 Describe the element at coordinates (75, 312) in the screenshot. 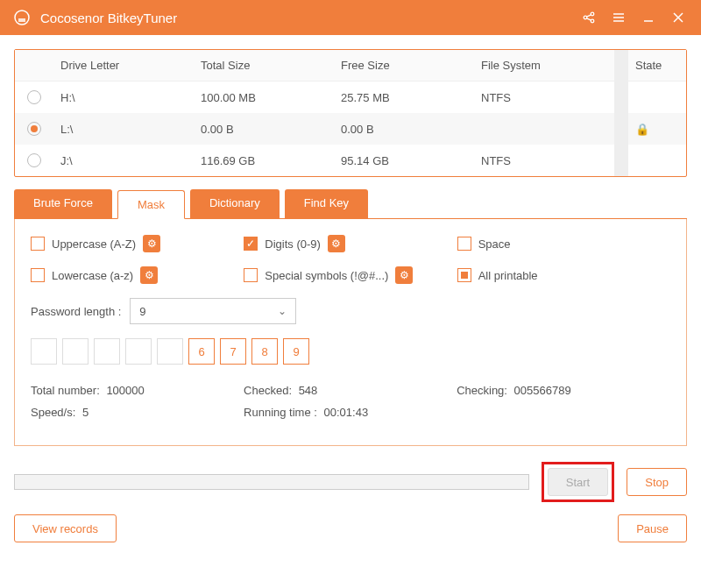

I see `password-length-label: Password length :` at that location.